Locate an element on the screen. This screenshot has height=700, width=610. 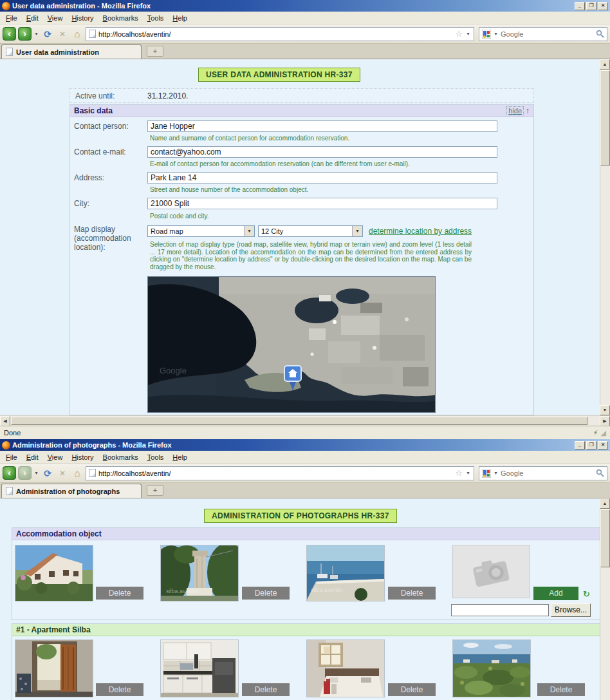
vertical-scrollbar: ▲ ▼ is located at coordinates (605, 237).